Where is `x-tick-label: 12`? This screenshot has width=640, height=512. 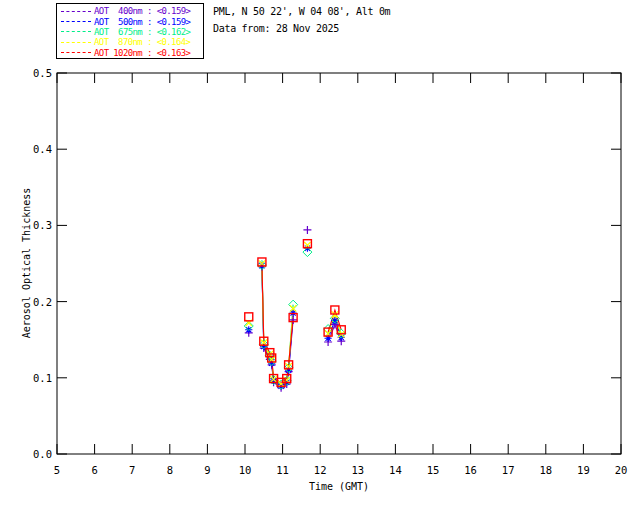 x-tick-label: 12 is located at coordinates (320, 470).